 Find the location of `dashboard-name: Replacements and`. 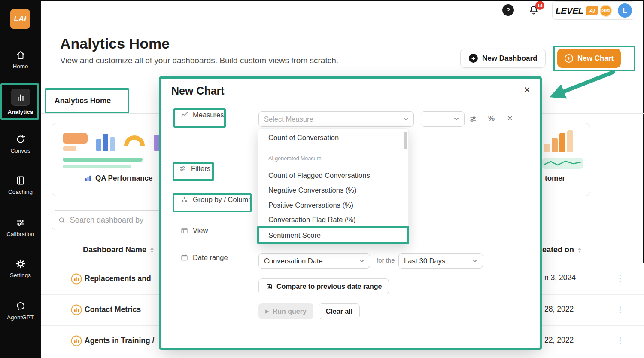

dashboard-name: Replacements and is located at coordinates (118, 278).